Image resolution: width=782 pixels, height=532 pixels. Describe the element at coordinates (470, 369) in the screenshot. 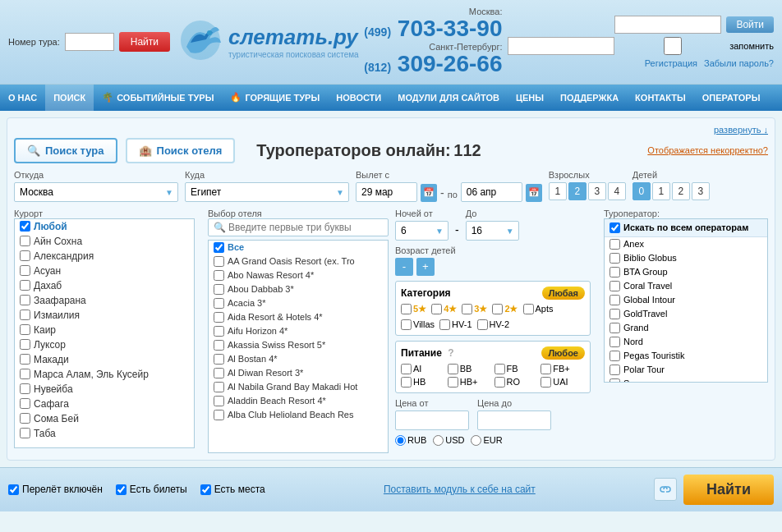

I see `food-bb: BB` at that location.